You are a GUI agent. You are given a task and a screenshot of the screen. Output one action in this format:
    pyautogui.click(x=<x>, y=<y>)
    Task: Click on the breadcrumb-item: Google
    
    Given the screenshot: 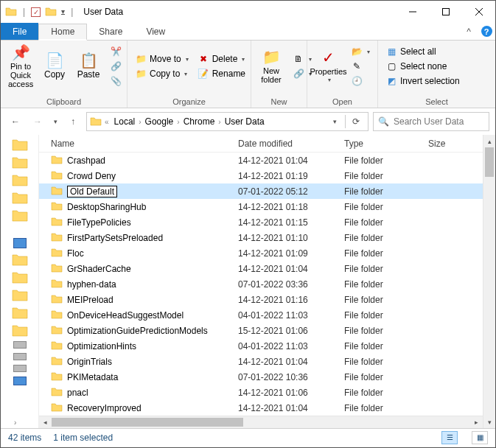 What is the action you would take?
    pyautogui.click(x=159, y=122)
    